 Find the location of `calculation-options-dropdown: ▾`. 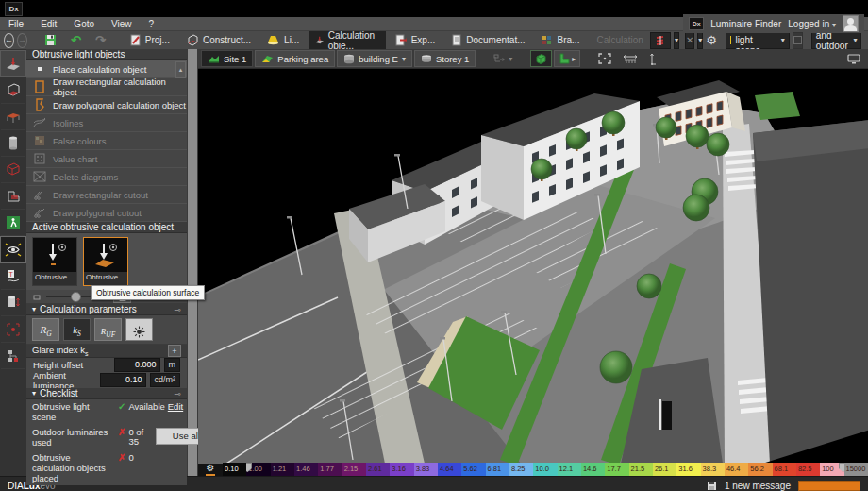

calculation-options-dropdown: ▾ is located at coordinates (676, 41).